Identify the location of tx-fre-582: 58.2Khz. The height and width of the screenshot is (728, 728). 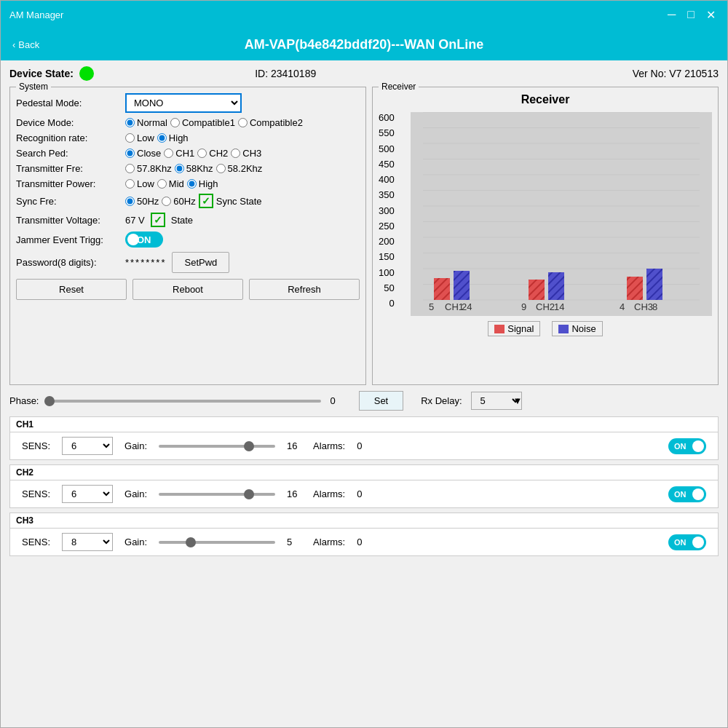
(240, 169).